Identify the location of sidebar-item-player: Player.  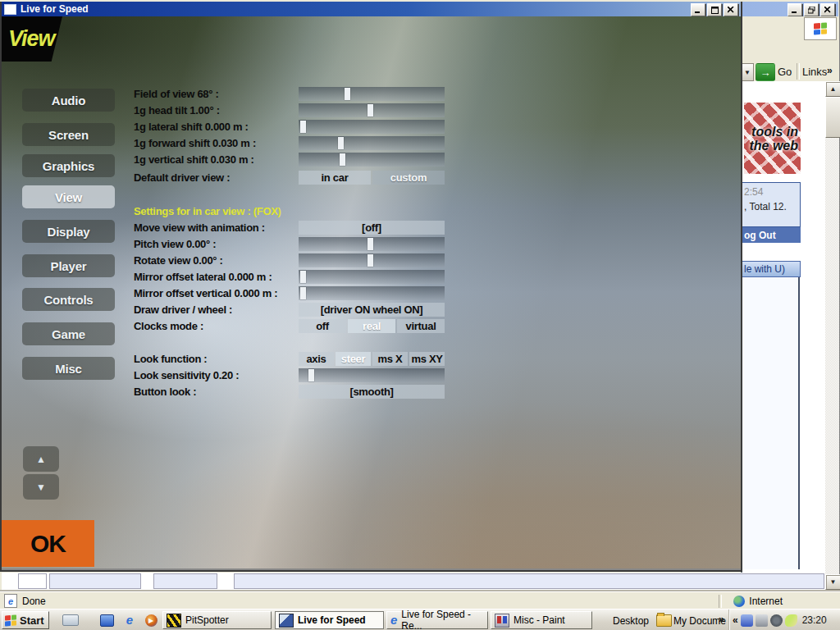
(69, 266).